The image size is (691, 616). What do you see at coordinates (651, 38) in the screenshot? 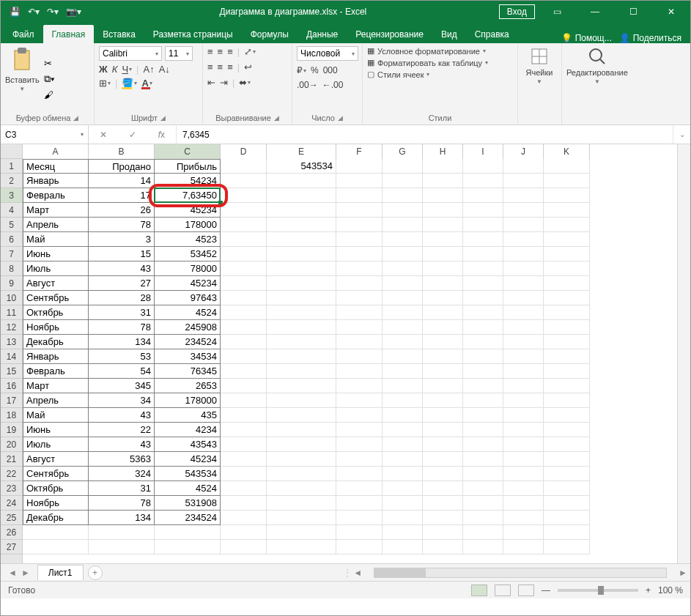
I see `share-button: 👤 Поделиться` at bounding box center [651, 38].